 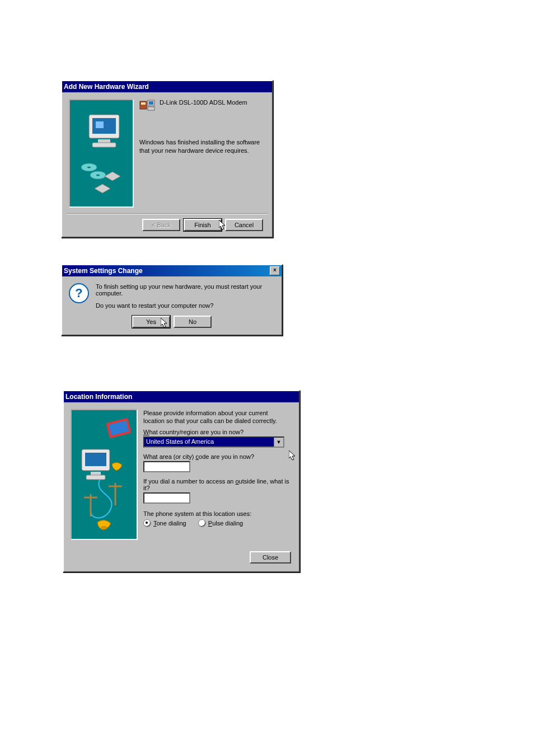 What do you see at coordinates (147, 523) in the screenshot?
I see `radio-dot-checked-icon` at bounding box center [147, 523].